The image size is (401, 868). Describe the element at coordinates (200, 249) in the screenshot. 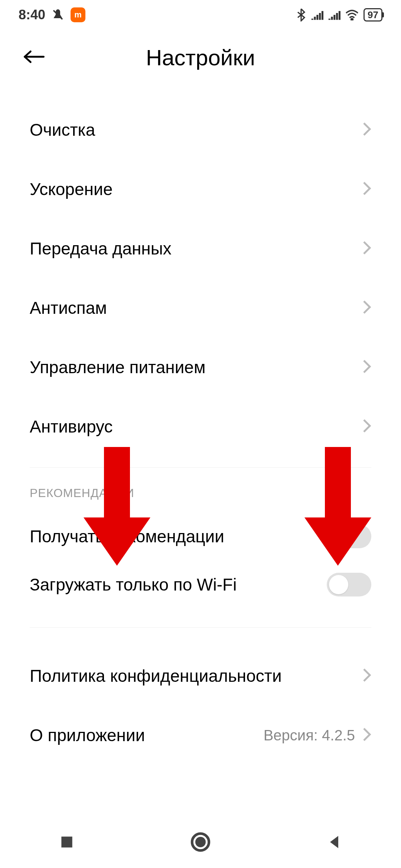

I see `settings-item-data-transfer: Передача данных` at that location.